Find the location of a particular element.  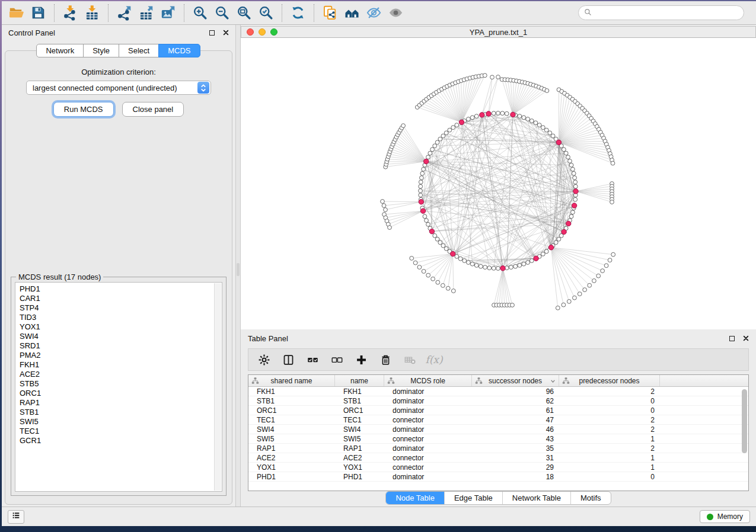

zoom-fit-content-button is located at coordinates (244, 13).